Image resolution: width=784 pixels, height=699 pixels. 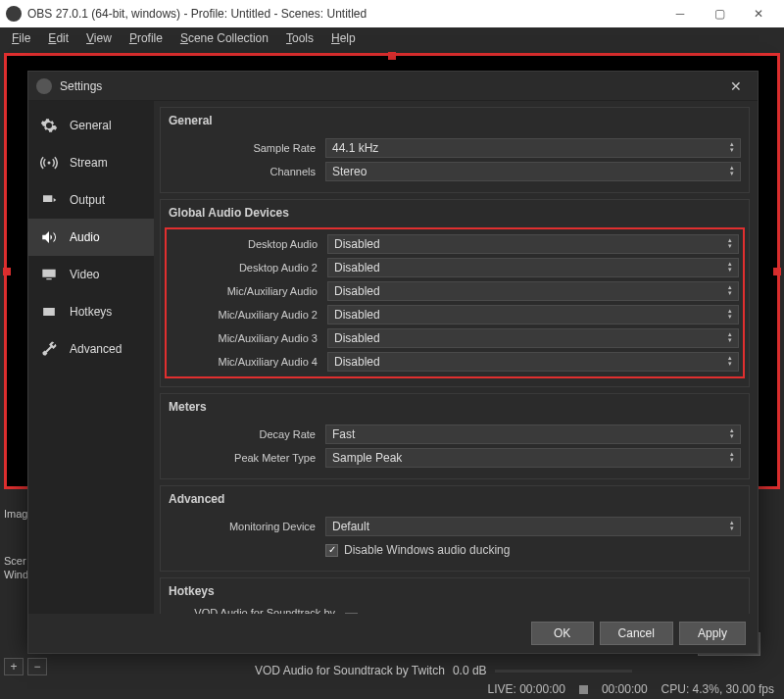 I want to click on monitoring-device-select: Default▴▾, so click(x=533, y=526).